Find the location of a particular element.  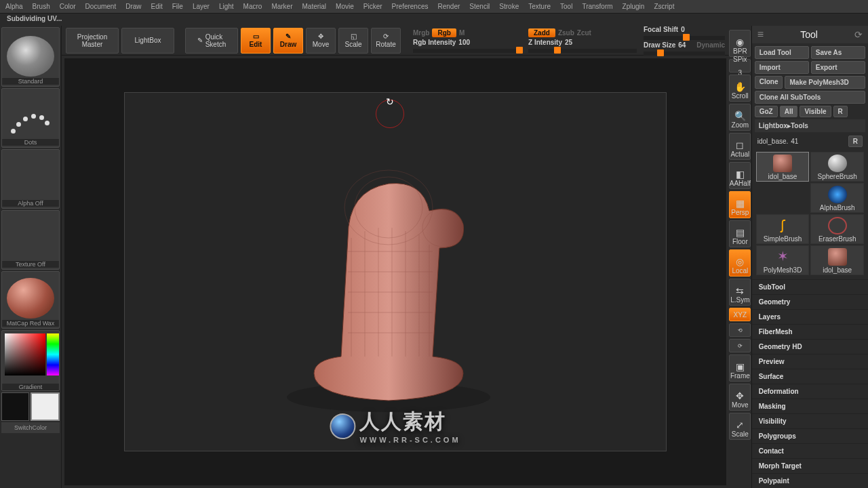

thumb-spherebrush: SphereBrush is located at coordinates (837, 167).